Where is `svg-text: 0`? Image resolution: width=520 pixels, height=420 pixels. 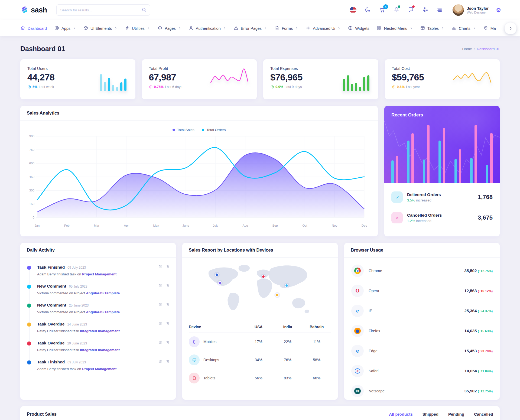 svg-text: 0 is located at coordinates (34, 217).